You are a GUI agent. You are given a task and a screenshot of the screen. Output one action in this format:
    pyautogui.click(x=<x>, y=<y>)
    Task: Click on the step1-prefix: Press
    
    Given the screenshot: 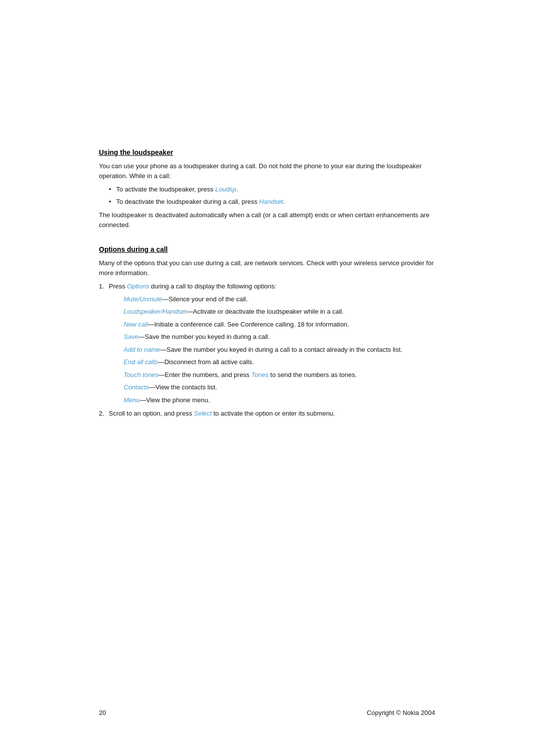 What is the action you would take?
    pyautogui.click(x=118, y=286)
    